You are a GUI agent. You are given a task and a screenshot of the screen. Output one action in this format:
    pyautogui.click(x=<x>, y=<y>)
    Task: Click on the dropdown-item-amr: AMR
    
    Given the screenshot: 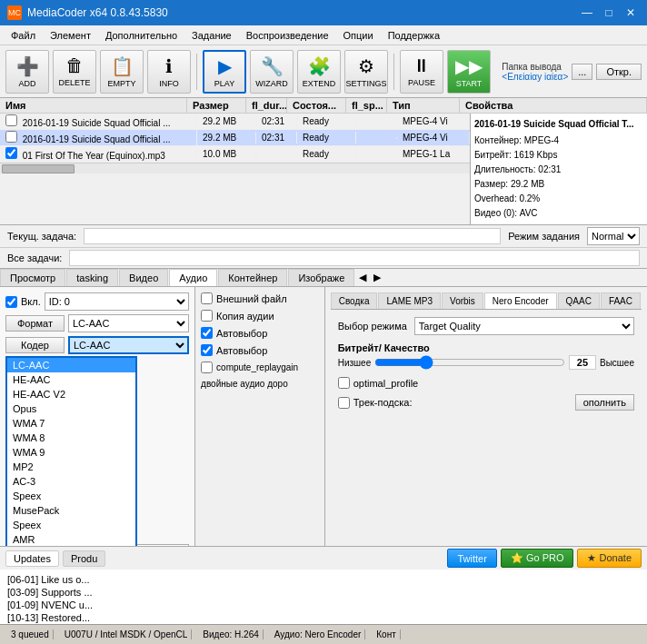 What is the action you would take?
    pyautogui.click(x=71, y=540)
    